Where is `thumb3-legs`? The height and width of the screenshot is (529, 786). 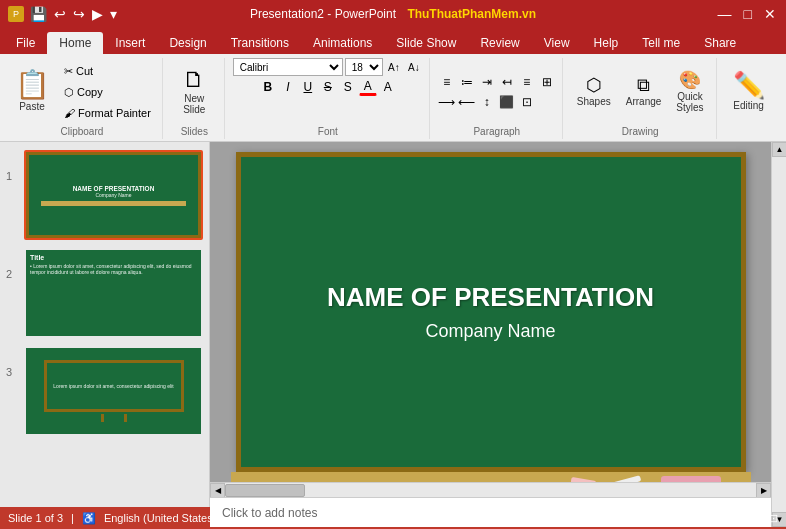 thumb3-legs is located at coordinates (114, 418).